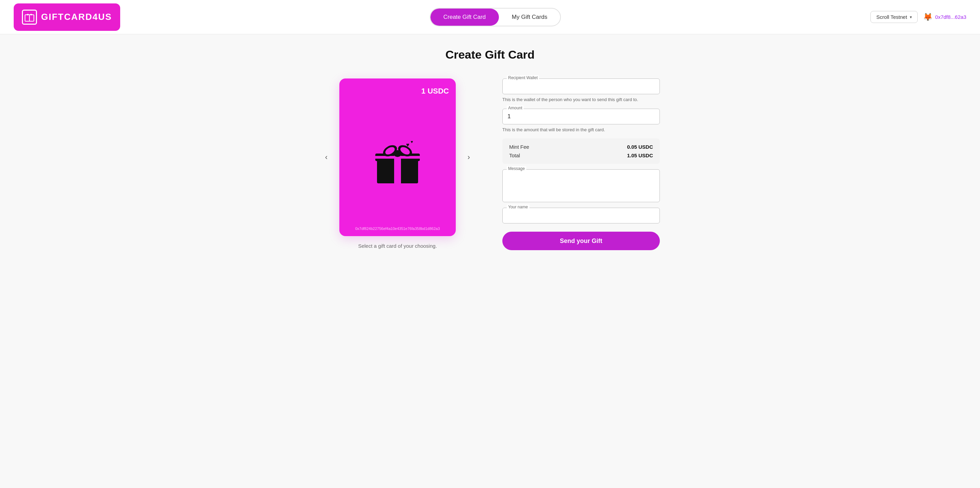 Image resolution: width=980 pixels, height=488 pixels. Describe the element at coordinates (581, 116) in the screenshot. I see `amount-field-wrapper: Amount` at that location.